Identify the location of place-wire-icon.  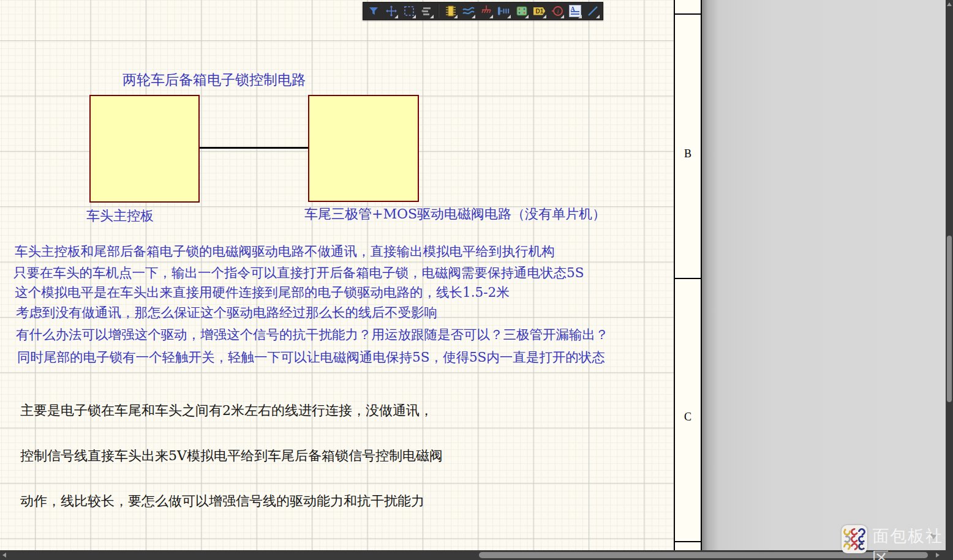
(468, 11).